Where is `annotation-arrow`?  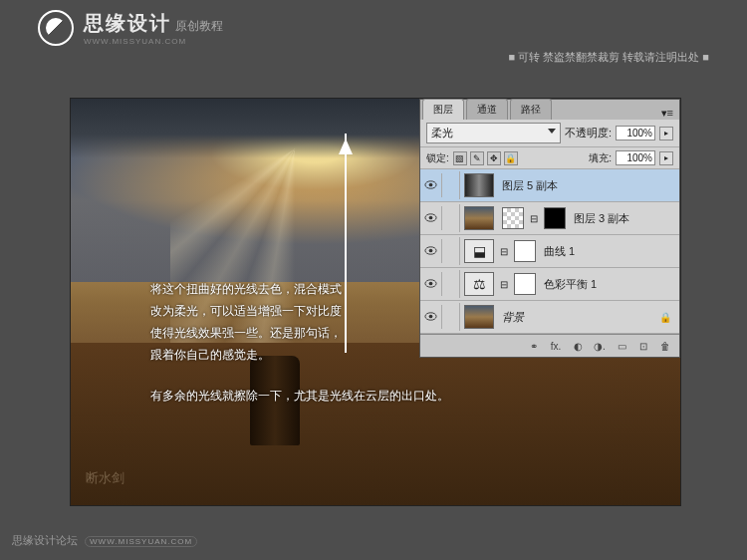
annotation-arrow is located at coordinates (346, 243).